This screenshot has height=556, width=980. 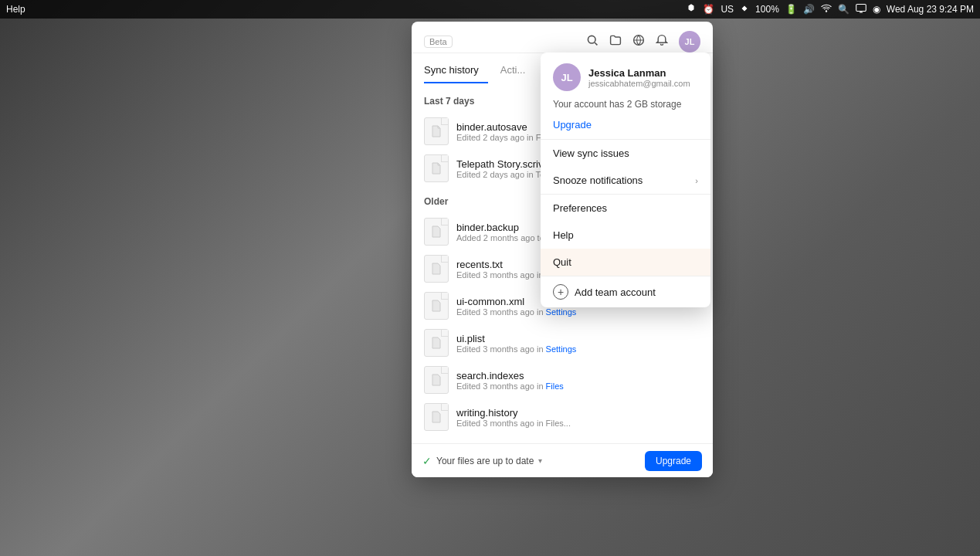 What do you see at coordinates (427, 461) in the screenshot?
I see `check-icon: ✓` at bounding box center [427, 461].